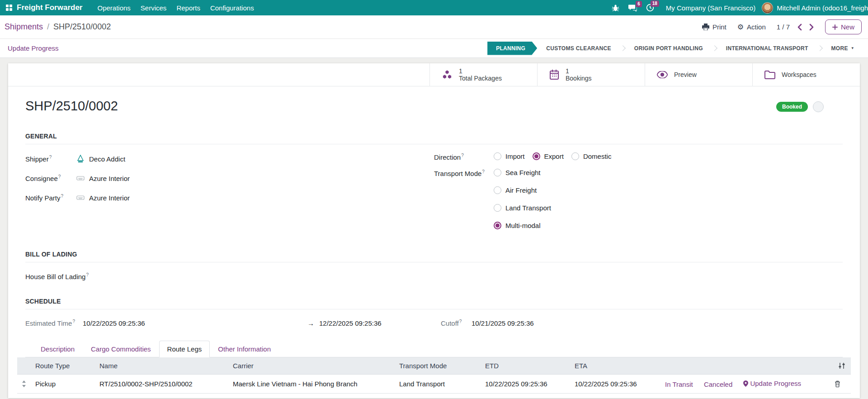 The height and width of the screenshot is (399, 868). What do you see at coordinates (679, 385) in the screenshot?
I see `in-transit-link: In Transit` at bounding box center [679, 385].